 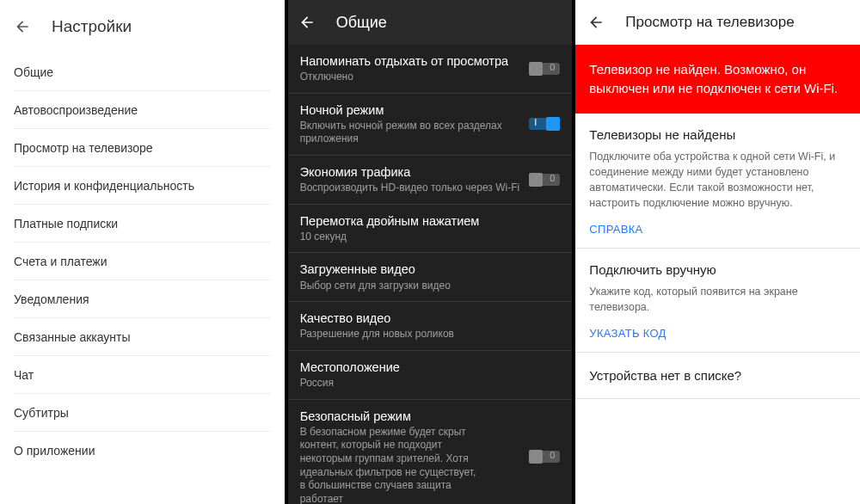 What do you see at coordinates (430, 229) in the screenshot?
I see `setting-double-tap-seek: Перемотка двойным нажатием 10 секунд` at bounding box center [430, 229].